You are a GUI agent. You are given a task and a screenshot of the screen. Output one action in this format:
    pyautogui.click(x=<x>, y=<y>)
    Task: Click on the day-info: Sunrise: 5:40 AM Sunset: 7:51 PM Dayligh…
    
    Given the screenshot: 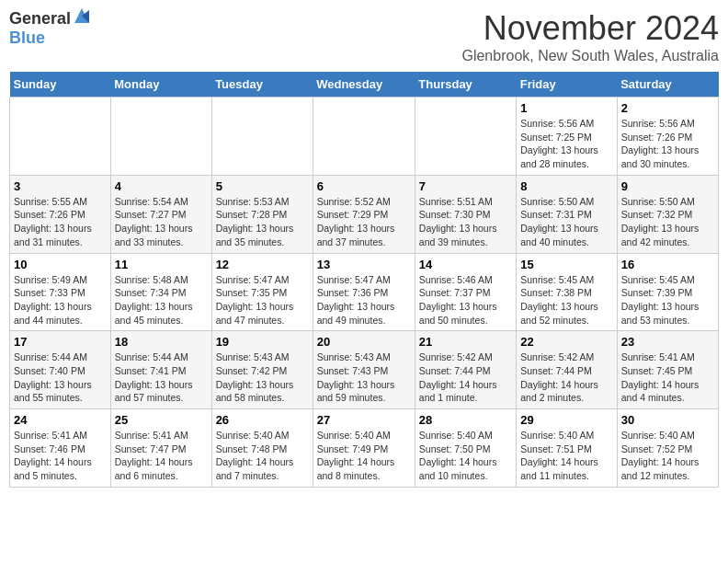 What is the action you would take?
    pyautogui.click(x=566, y=456)
    